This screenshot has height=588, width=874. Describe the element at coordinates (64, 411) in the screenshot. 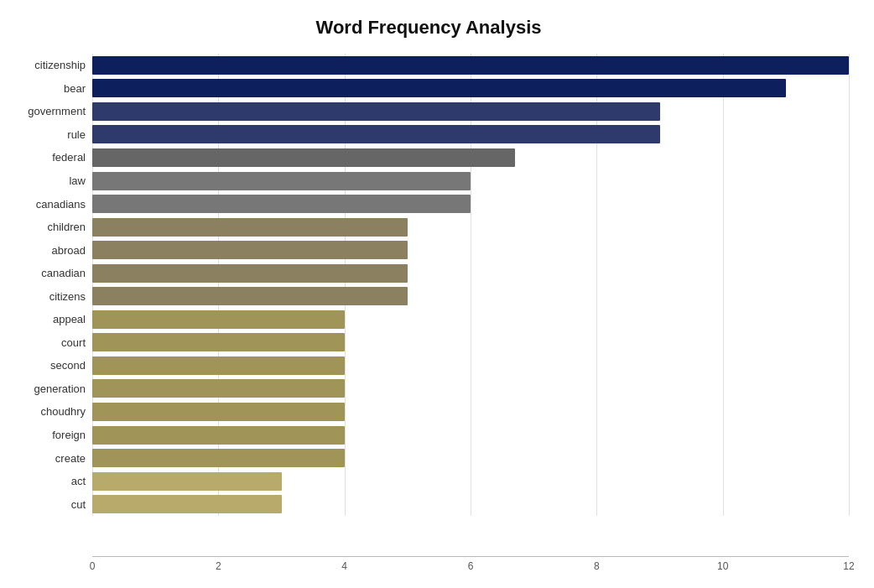

I see `y-label: choudhry` at that location.